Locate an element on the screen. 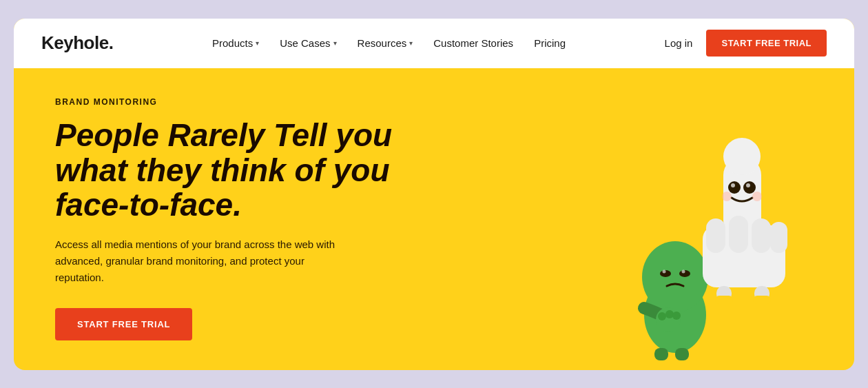 The image size is (868, 388). nav-right: Log in START FREE TRIAL is located at coordinates (745, 43).